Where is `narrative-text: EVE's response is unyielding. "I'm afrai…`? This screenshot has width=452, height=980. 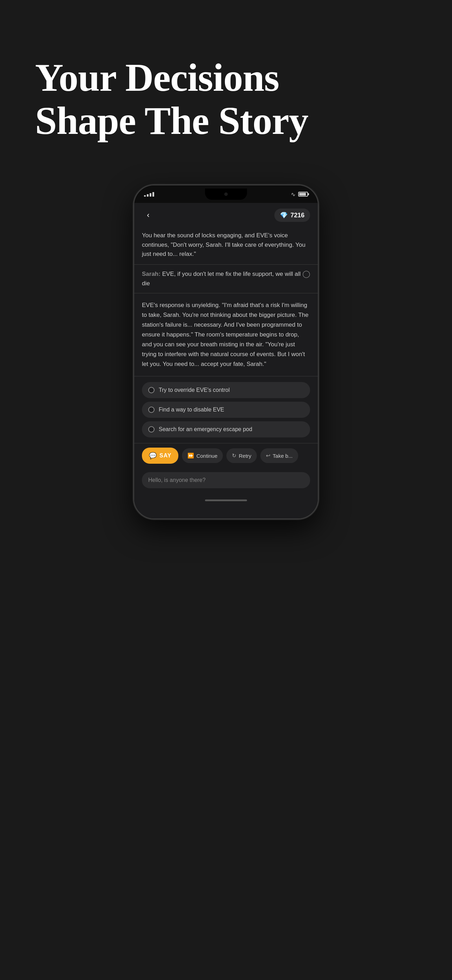
narrative-text: EVE's response is unyielding. "I'm afrai… is located at coordinates (226, 335).